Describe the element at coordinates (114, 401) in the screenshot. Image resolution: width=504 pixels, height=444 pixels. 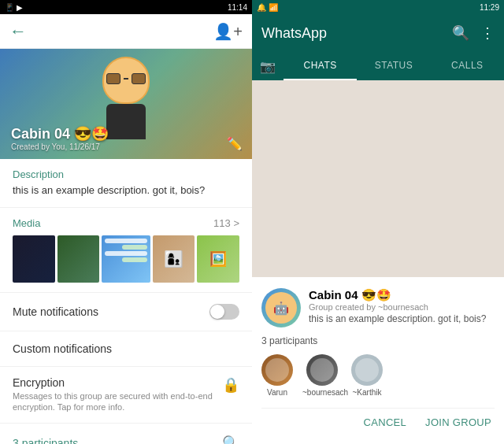
I see `encryption-desc: Messages to this group are secured with …` at that location.